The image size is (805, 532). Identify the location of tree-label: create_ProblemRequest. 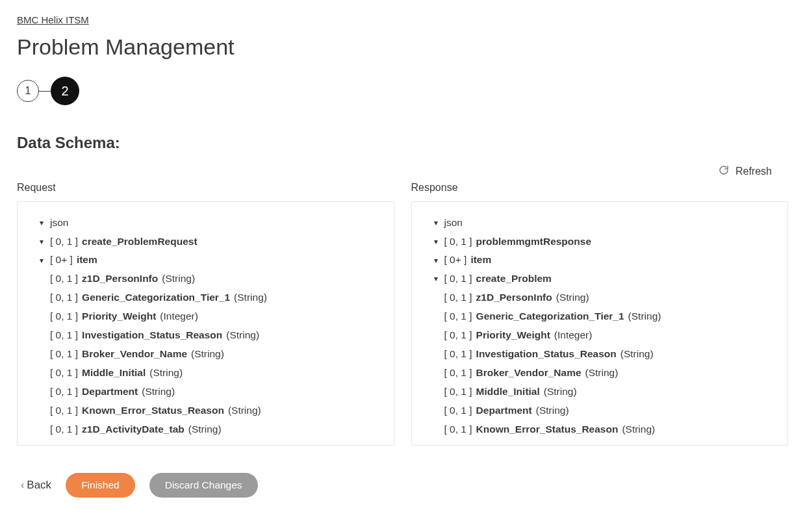
(139, 242).